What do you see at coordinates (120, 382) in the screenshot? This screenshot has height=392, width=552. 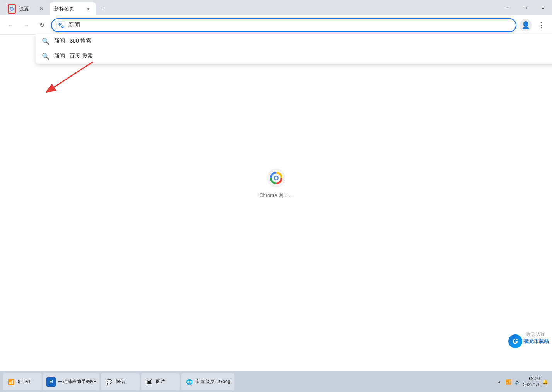 I see `taskbar-label-3: 微信` at bounding box center [120, 382].